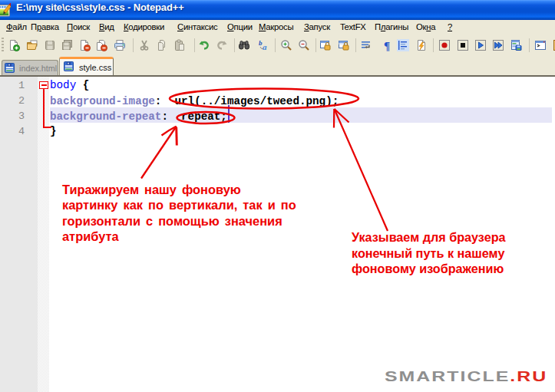 The image size is (555, 392). I want to click on svg-text: a, so click(265, 47).